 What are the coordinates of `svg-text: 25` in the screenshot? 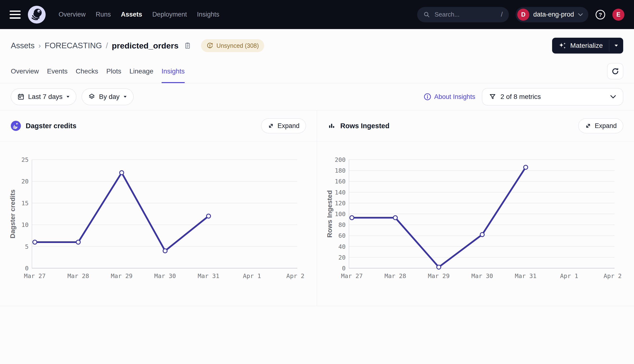 It's located at (25, 160).